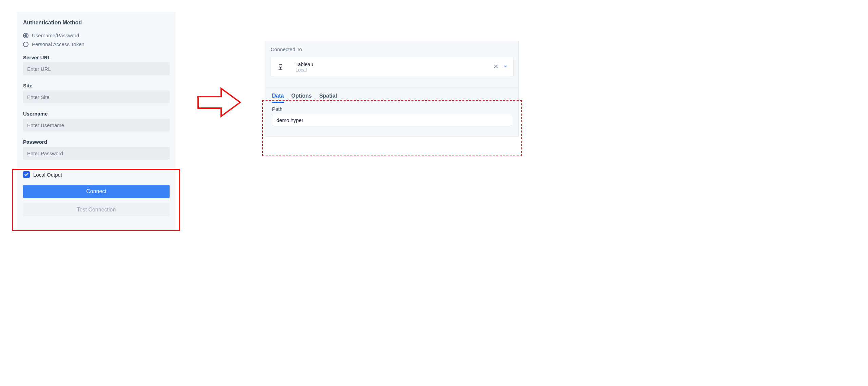 The width and height of the screenshot is (868, 386). Describe the element at coordinates (392, 109) in the screenshot. I see `path-label: Path` at that location.